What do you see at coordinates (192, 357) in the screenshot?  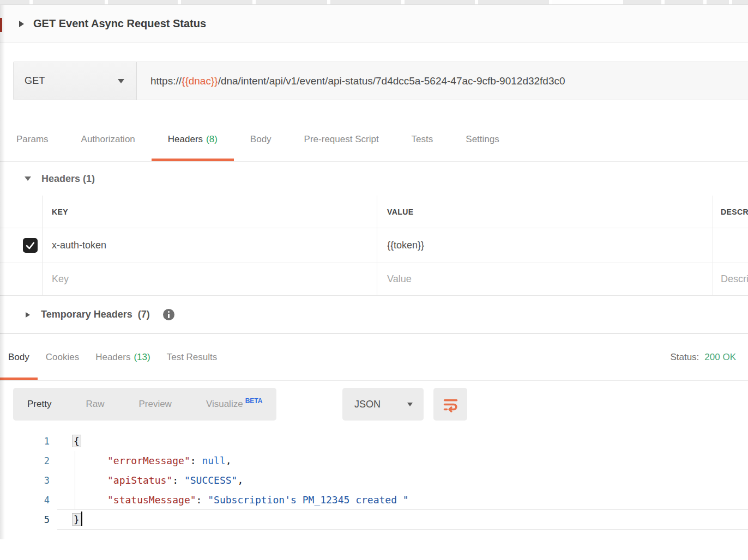 I see `response-tab-test-results: Test Results` at bounding box center [192, 357].